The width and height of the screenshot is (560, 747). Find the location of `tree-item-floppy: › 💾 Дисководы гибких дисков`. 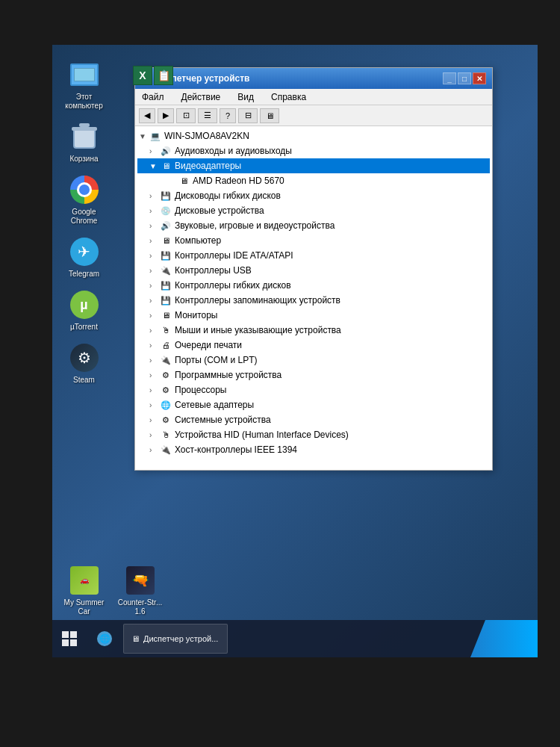

tree-item-floppy: › 💾 Дисководы гибких дисков is located at coordinates (314, 196).